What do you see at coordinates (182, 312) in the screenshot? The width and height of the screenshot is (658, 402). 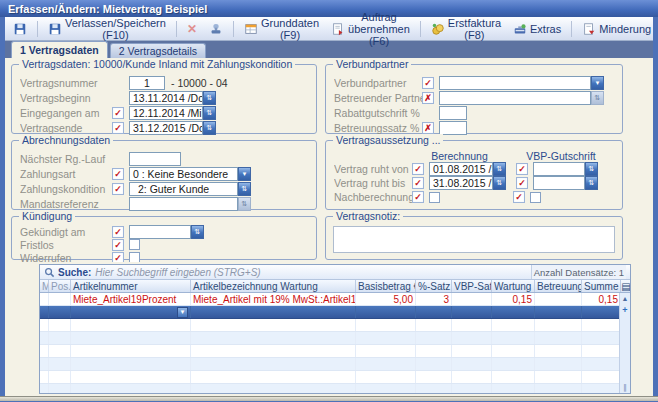 I see `row-dropdown-arrow-icon: ▼` at bounding box center [182, 312].